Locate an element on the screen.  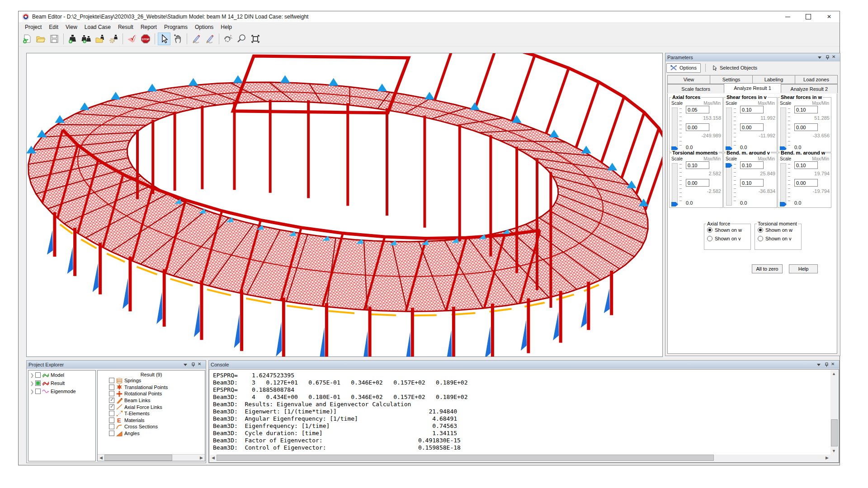
save-model-button is located at coordinates (54, 39).